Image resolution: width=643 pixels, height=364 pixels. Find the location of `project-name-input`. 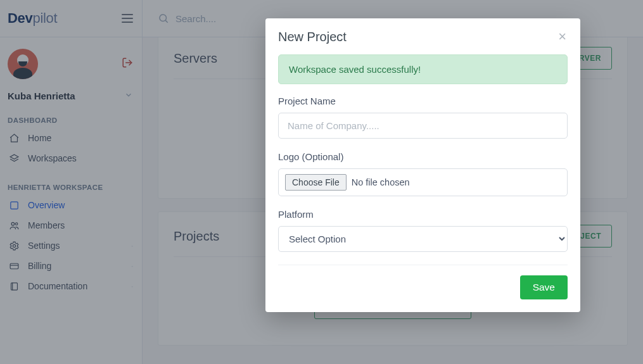

project-name-input is located at coordinates (423, 125).